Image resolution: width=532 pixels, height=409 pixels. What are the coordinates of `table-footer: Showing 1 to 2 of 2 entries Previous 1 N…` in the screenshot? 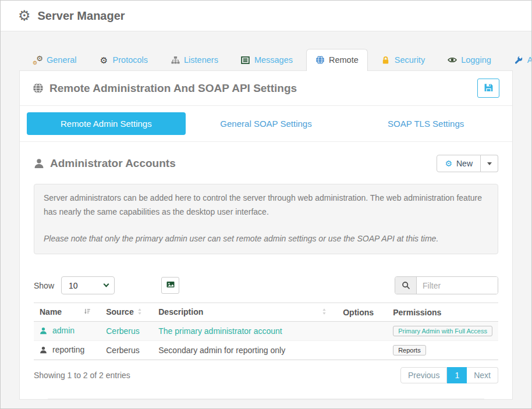 It's located at (266, 375).